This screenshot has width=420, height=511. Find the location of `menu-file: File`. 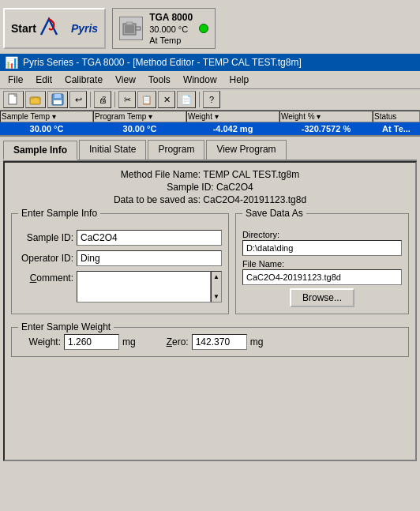

menu-file: File is located at coordinates (16, 80).